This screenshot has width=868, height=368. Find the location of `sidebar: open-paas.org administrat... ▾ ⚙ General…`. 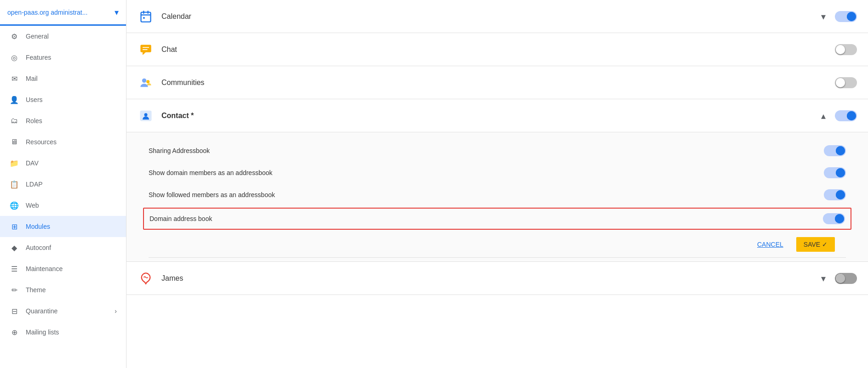

sidebar: open-paas.org administrat... ▾ ⚙ General… is located at coordinates (63, 184).